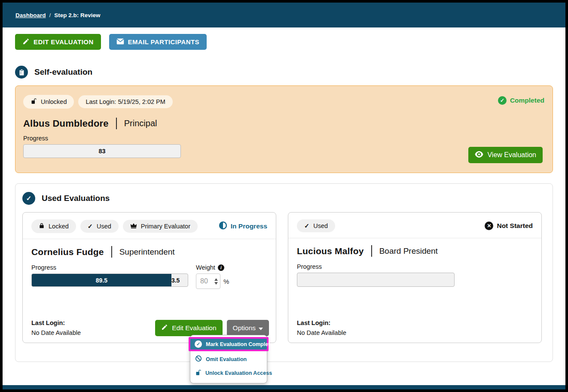 This screenshot has width=568, height=392. I want to click on status-in-progress: In Progress, so click(243, 226).